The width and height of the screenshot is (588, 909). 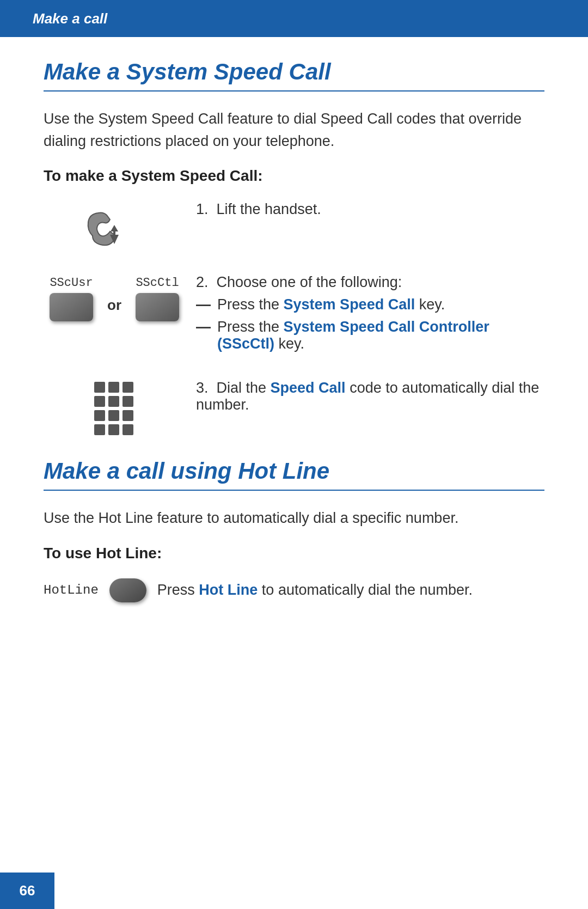 I want to click on key-button-group: SScUsr or SScCtl, so click(x=114, y=298).